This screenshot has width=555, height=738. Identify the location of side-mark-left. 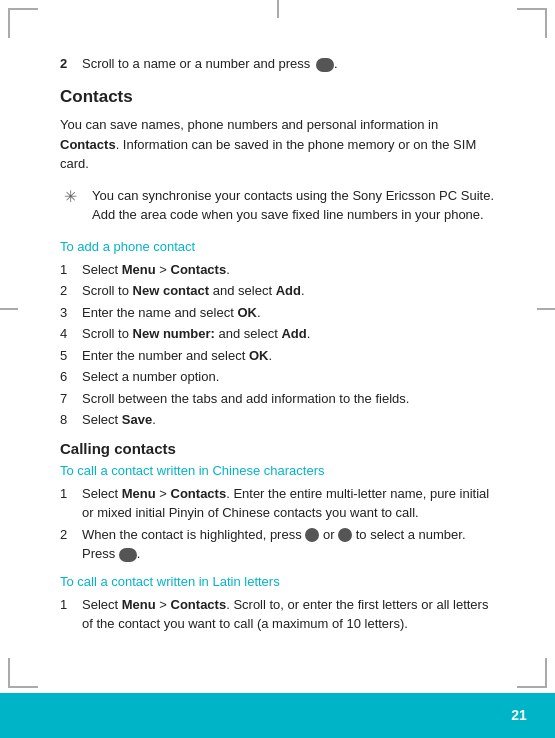
(9, 309).